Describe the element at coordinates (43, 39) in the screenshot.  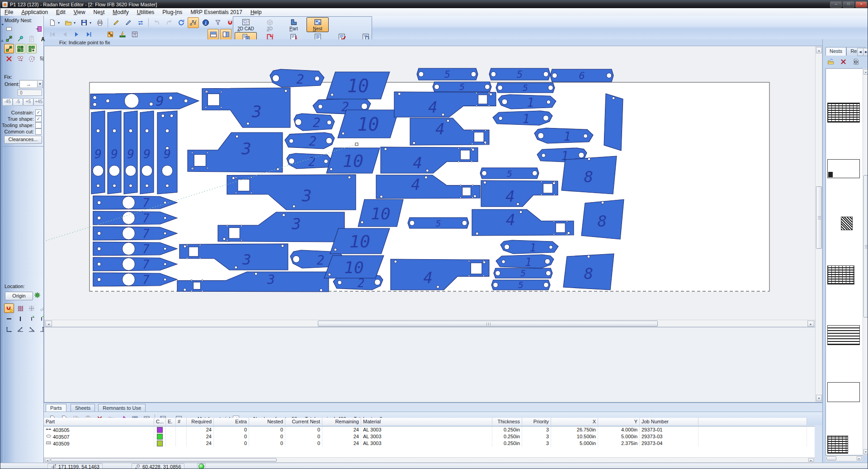
I see `letterA-icon: A` at that location.